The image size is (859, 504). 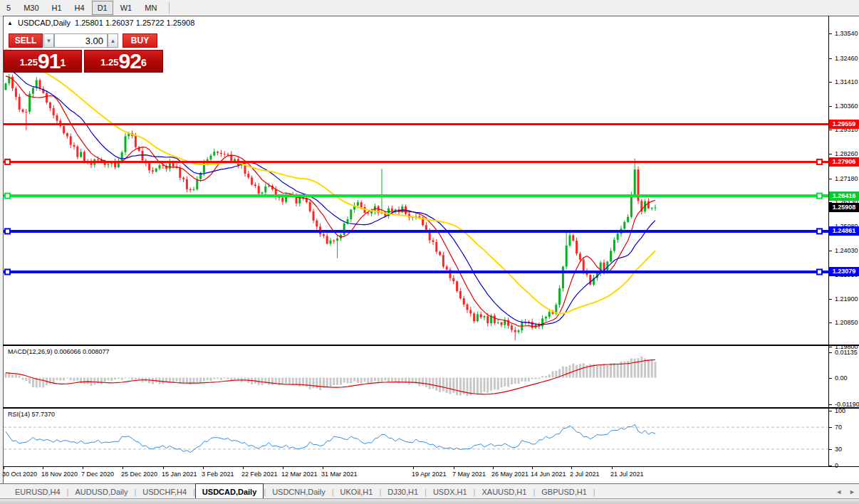 What do you see at coordinates (135, 23) in the screenshot?
I see `chart-ohlc-values: 1.25801 1.26037 1.25722 1.25908` at bounding box center [135, 23].